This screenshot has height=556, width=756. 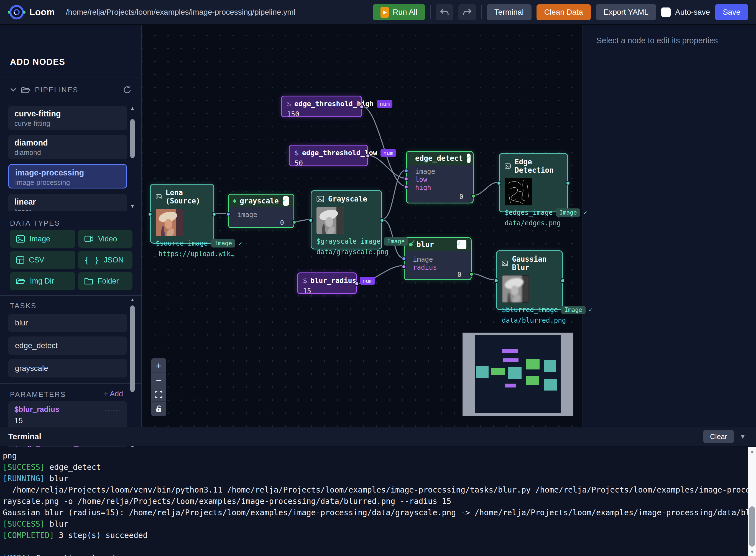 I want to click on autosave-checkbox, so click(x=666, y=12).